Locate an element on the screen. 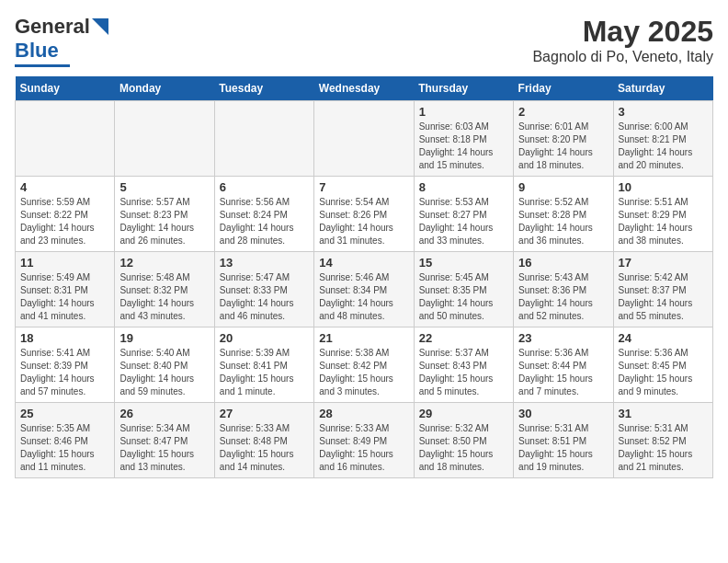 This screenshot has width=728, height=563. day-number: 14 is located at coordinates (364, 263).